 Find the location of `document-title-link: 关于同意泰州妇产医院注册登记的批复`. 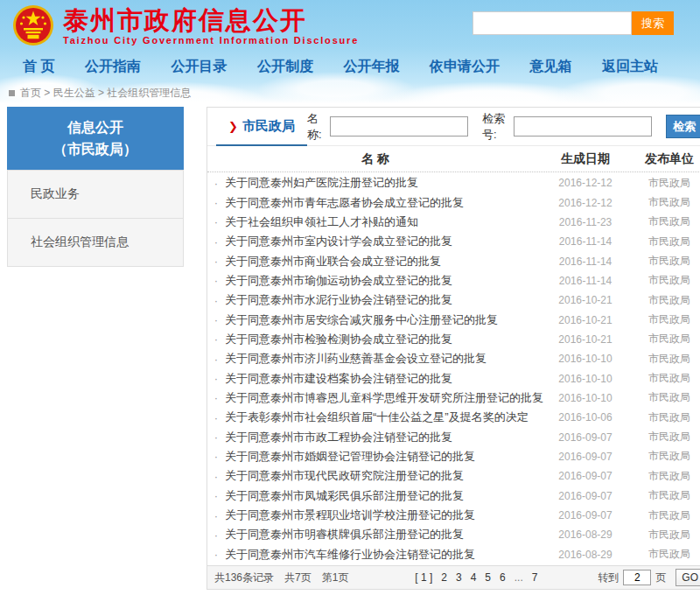

document-title-link: 关于同意泰州妇产医院注册登记的批复 is located at coordinates (384, 183).